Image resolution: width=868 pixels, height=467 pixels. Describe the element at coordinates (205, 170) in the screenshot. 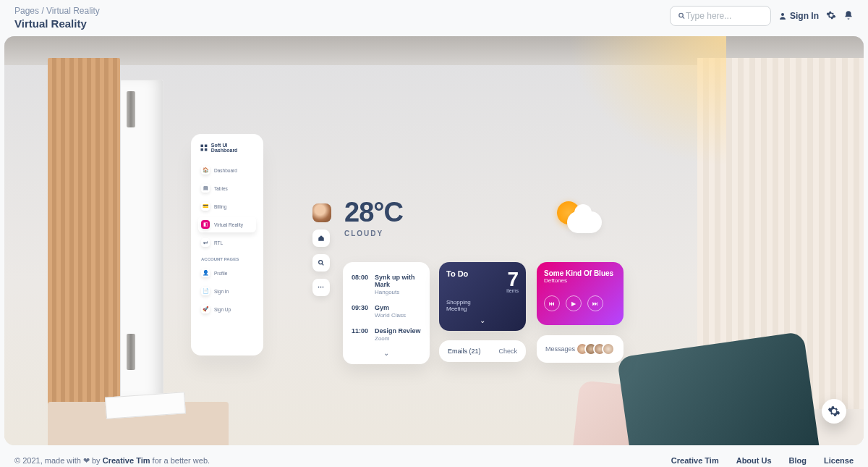

I see `home-icon: 🏠` at that location.